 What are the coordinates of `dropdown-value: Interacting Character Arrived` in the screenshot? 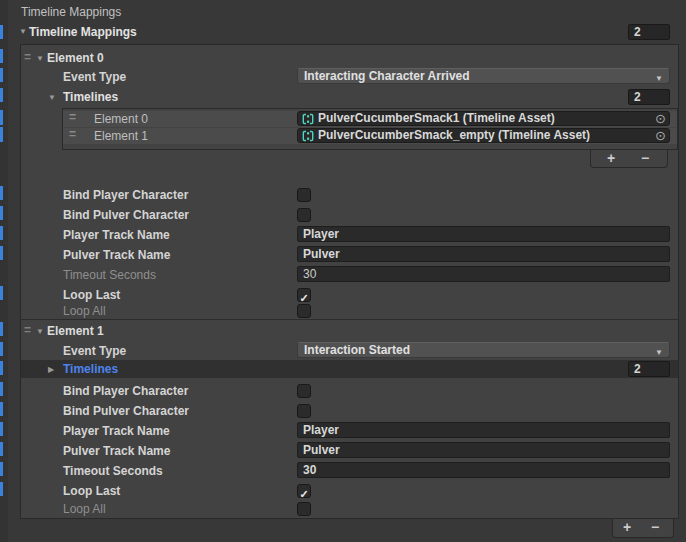 It's located at (387, 76).